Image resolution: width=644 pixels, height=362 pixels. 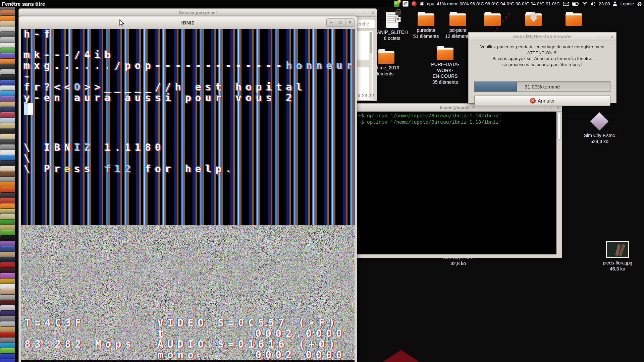 What do you see at coordinates (542, 47) in the screenshot?
I see `dialog-message-line: Veuillez patienter pendant l'encodage de…` at bounding box center [542, 47].